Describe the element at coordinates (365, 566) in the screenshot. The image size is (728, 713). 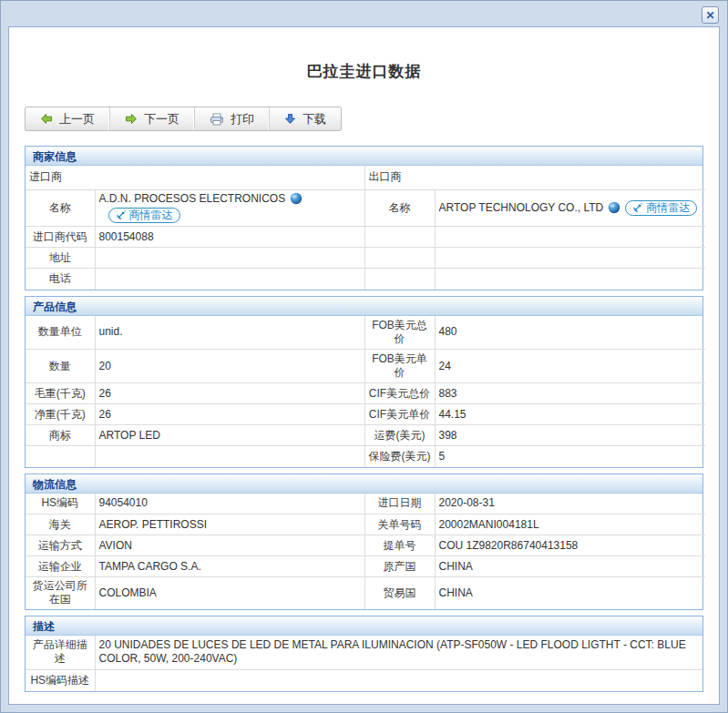
I see `table-row: 运输企业 TAMPA CARGO S.A. 原产国 CHINA` at that location.